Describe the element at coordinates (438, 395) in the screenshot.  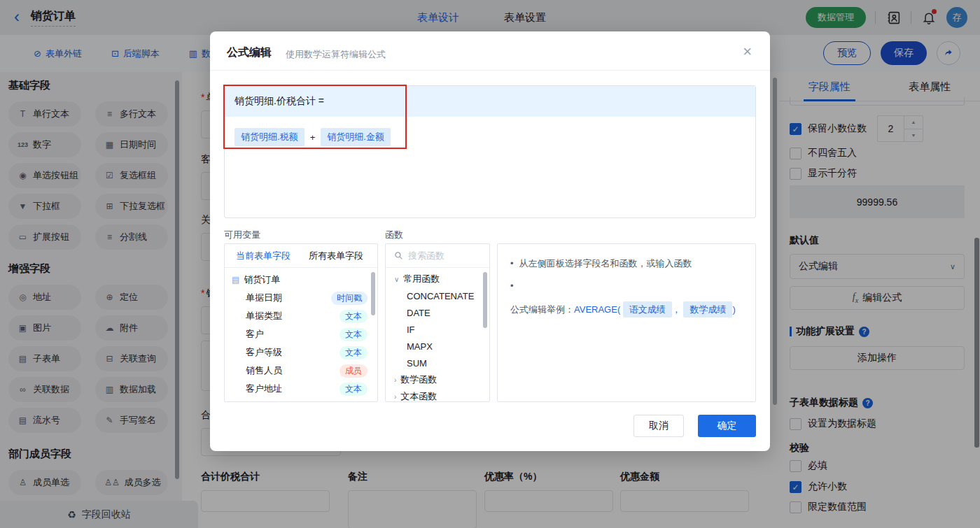
I see `function-group-text: ›文本函数` at that location.